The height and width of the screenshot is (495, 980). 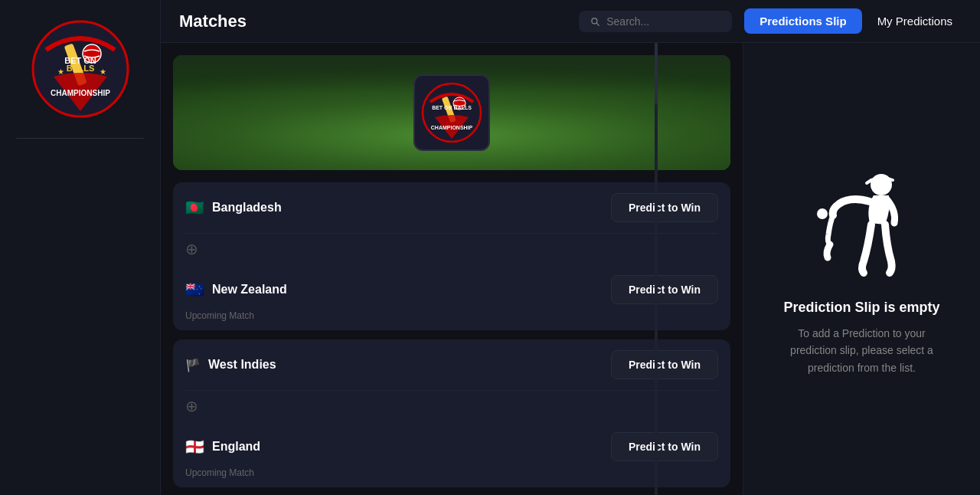 What do you see at coordinates (452, 286) in the screenshot?
I see `match-row-nz: 🇳🇿 New Zealand Predict to Win` at bounding box center [452, 286].